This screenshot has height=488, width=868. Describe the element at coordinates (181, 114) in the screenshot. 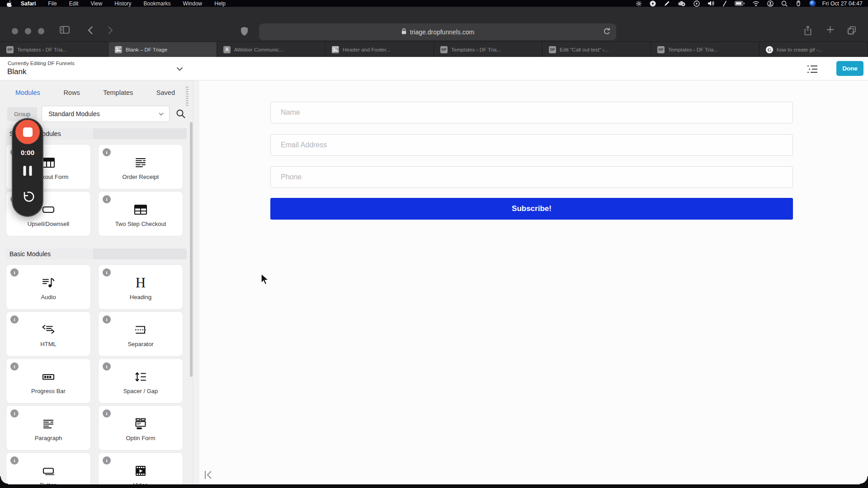

I see `search-modules-icon` at that location.